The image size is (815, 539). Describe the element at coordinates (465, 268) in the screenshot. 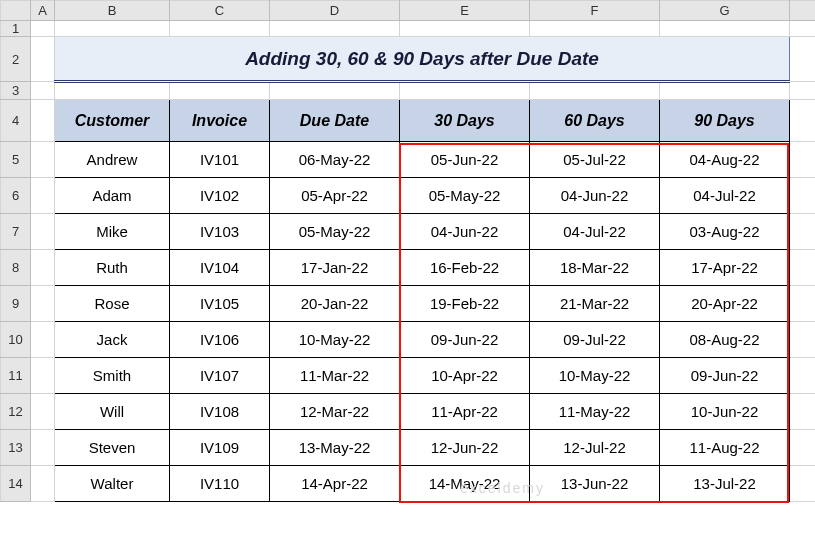

I see `cell-d30: 16-Feb-22` at that location.